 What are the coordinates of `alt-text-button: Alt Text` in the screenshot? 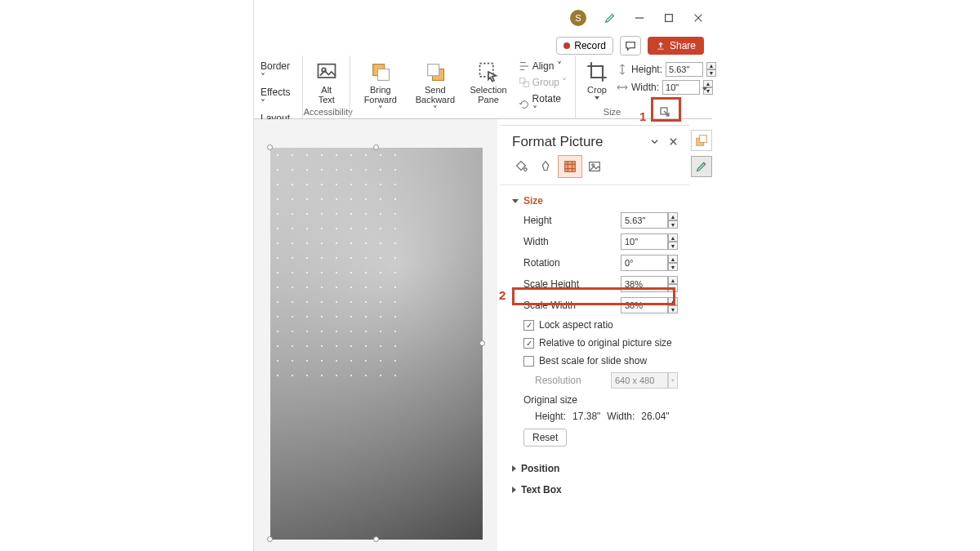 It's located at (327, 82).